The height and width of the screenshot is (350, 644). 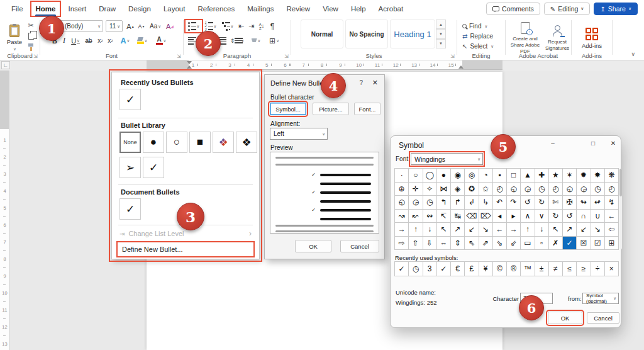 What do you see at coordinates (478, 37) in the screenshot?
I see `replace-button: ⇄Replace` at bounding box center [478, 37].